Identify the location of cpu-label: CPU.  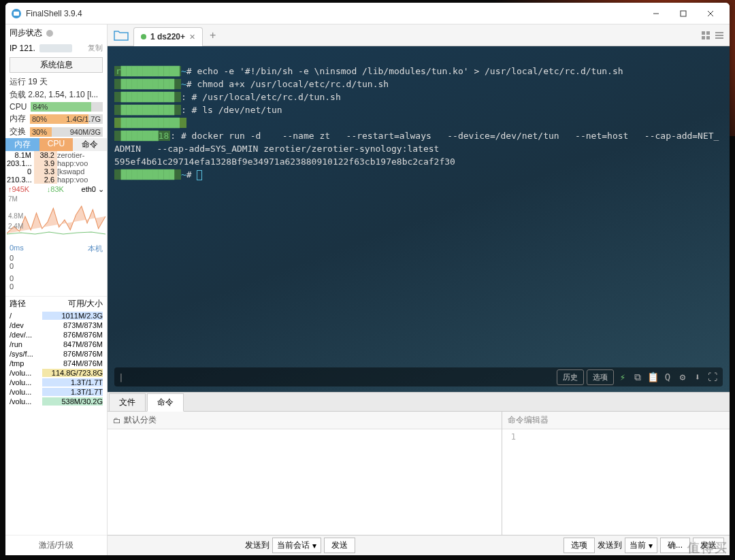
(18, 107).